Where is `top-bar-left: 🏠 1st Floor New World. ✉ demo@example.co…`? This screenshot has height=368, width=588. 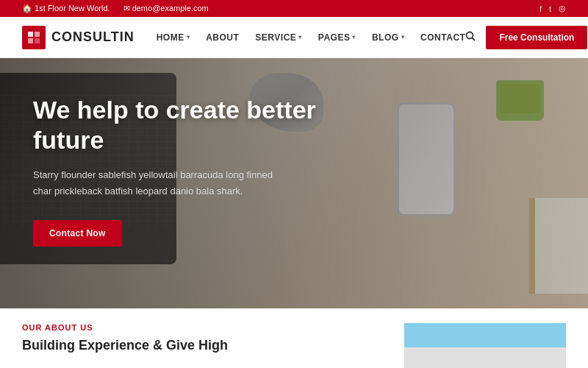
top-bar-left: 🏠 1st Floor New World. ✉ demo@example.co… is located at coordinates (115, 9).